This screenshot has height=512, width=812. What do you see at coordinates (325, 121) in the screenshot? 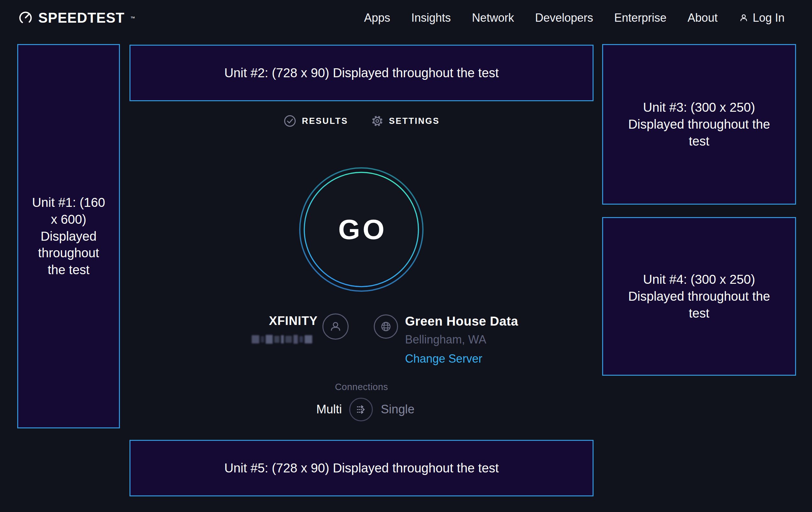
I see `tab-results-label: RESULTS` at bounding box center [325, 121].